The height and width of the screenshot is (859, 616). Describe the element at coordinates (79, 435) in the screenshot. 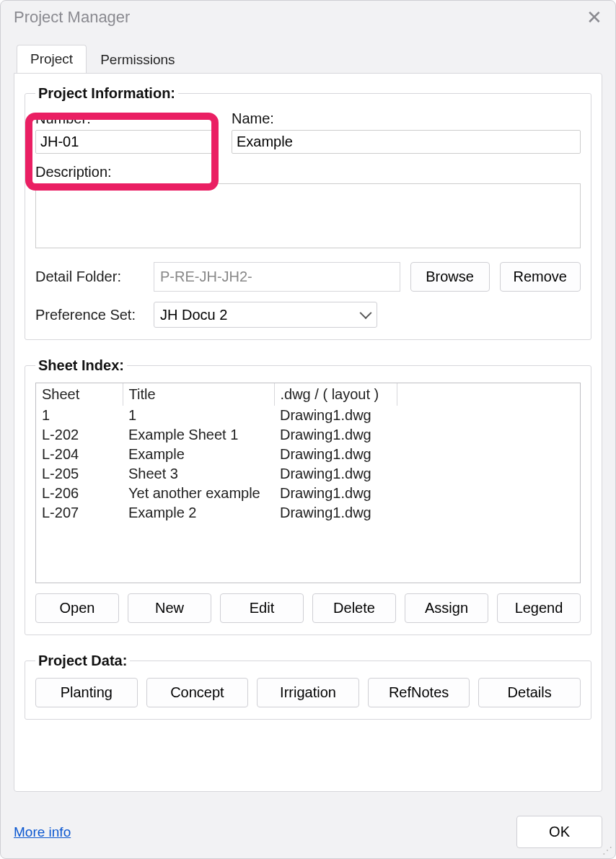

I see `cell-sheet: L-202` at that location.